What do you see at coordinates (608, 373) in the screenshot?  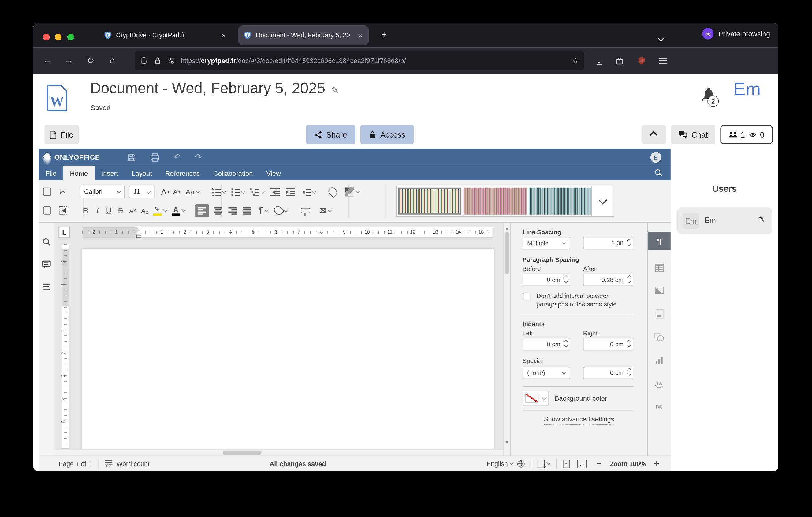 I see `special-value-input: 0 cm` at bounding box center [608, 373].